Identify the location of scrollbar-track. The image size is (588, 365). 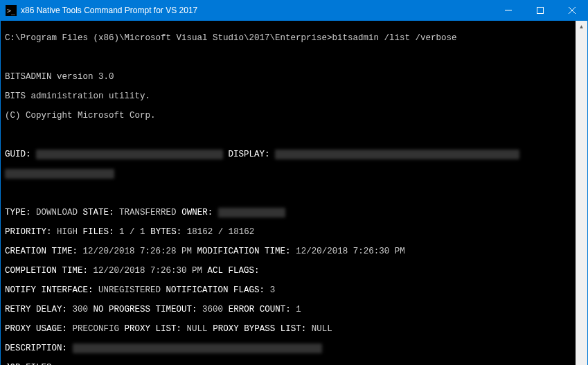
(582, 199).